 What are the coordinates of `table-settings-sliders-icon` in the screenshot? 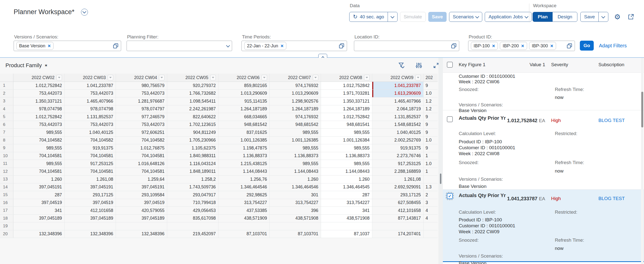 It's located at (419, 66).